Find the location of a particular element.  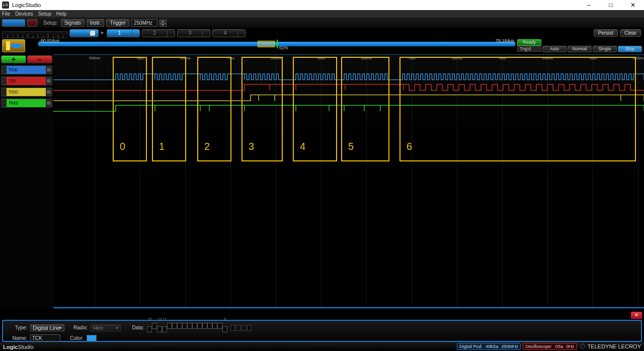

menu-file: File is located at coordinates (6, 14).